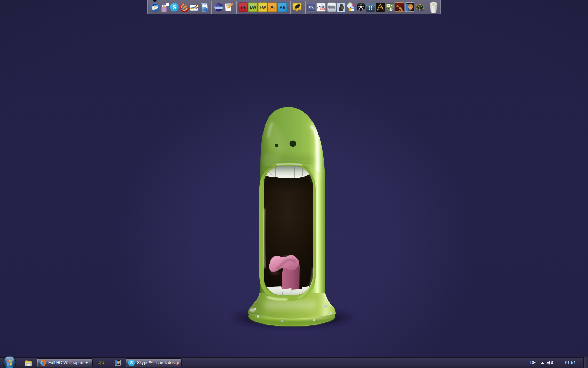  Describe the element at coordinates (253, 7) in the screenshot. I see `svg-text: Dw` at that location.